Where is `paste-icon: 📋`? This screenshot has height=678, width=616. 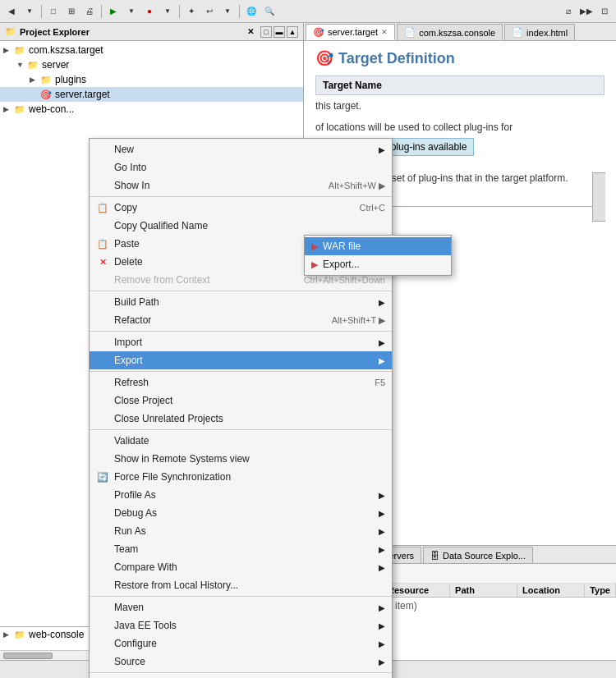
paste-icon: 📋 is located at coordinates (103, 244).